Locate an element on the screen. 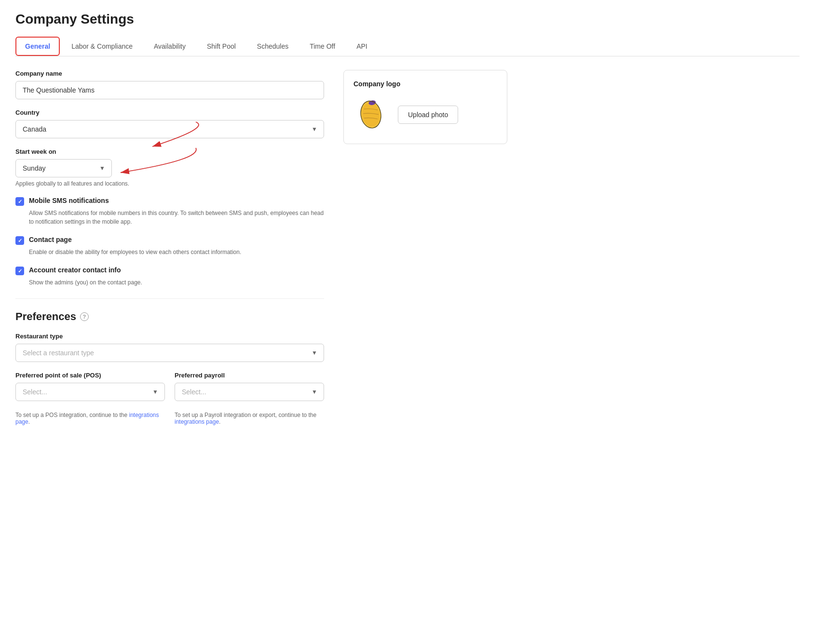 This screenshot has height=644, width=815. sms-label: Mobile SMS notifications is located at coordinates (69, 201).